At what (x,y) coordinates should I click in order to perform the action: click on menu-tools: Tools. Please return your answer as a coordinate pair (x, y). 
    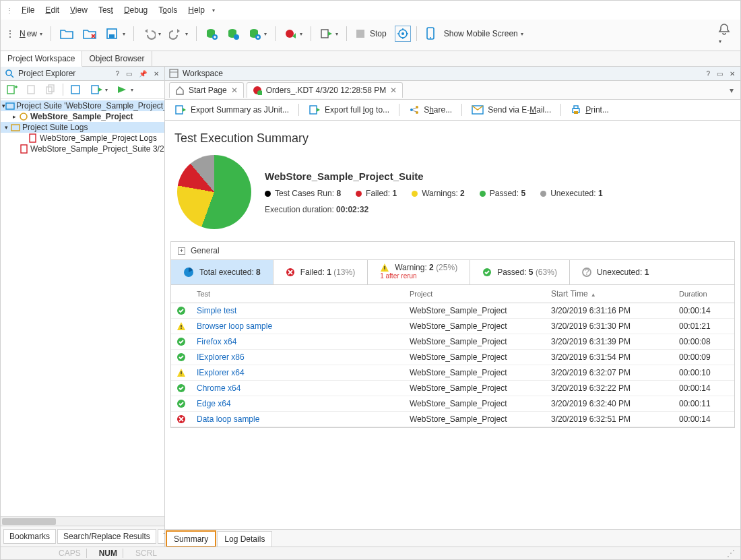
    Looking at the image, I should click on (168, 10).